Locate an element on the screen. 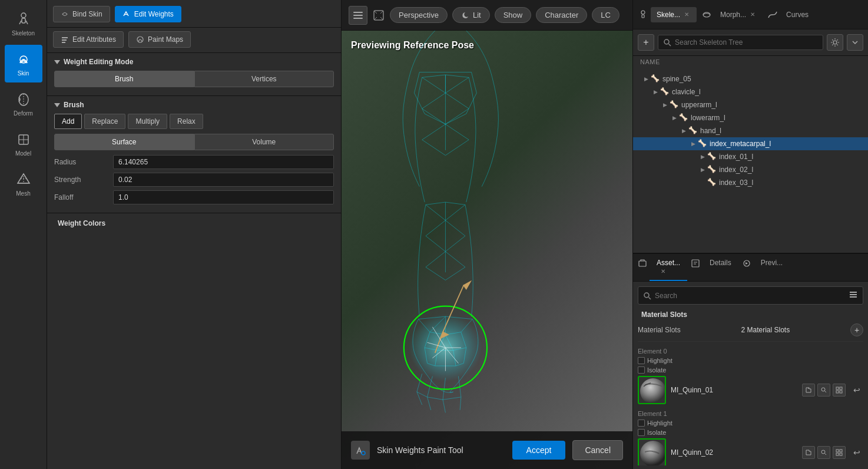  tab-assets: Asset... ✕ is located at coordinates (668, 267).